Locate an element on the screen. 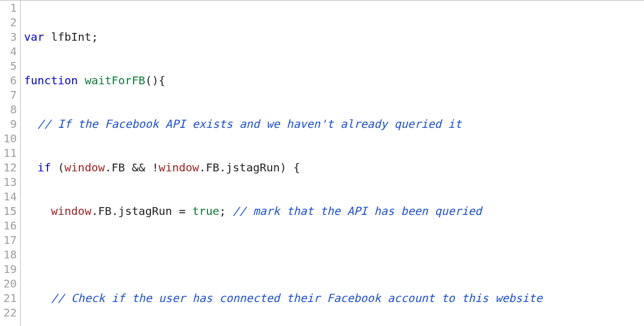  line-number: 17 is located at coordinates (10, 240).